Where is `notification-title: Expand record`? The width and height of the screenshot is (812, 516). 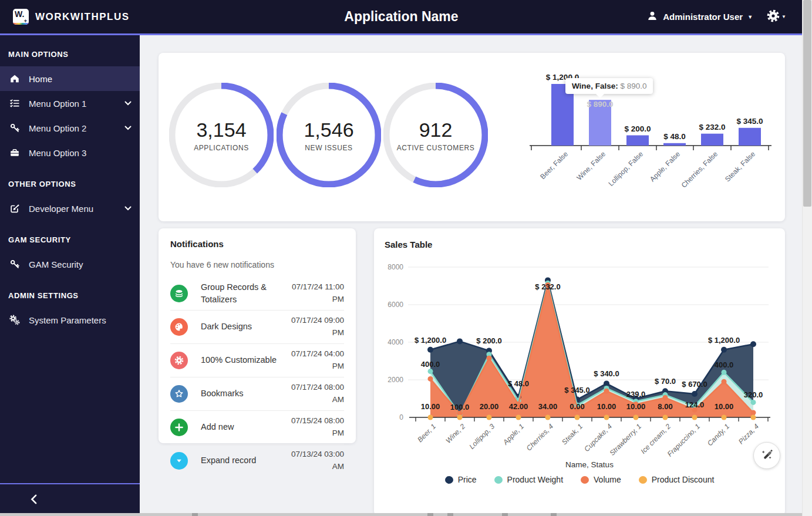 notification-title: Expand record is located at coordinates (234, 460).